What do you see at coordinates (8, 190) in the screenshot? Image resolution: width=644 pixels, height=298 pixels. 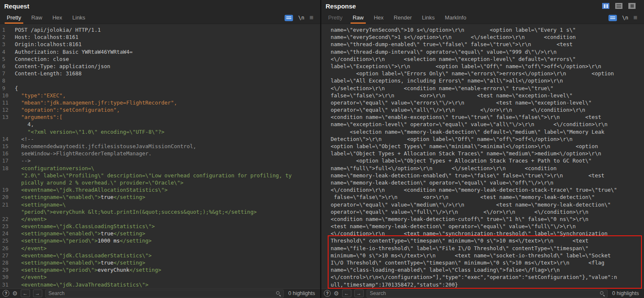 I see `line-number: 19` at bounding box center [8, 190].